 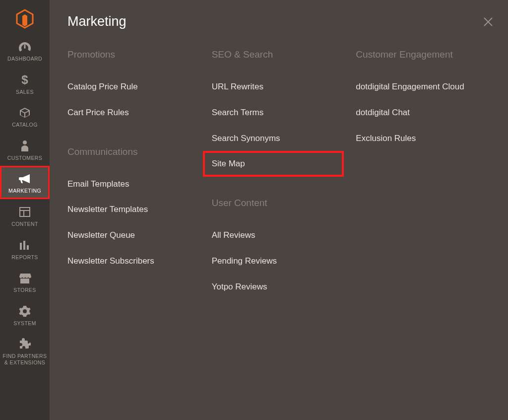 What do you see at coordinates (25, 116) in the screenshot?
I see `sidebar-item-catalog: CATALOG` at bounding box center [25, 116].